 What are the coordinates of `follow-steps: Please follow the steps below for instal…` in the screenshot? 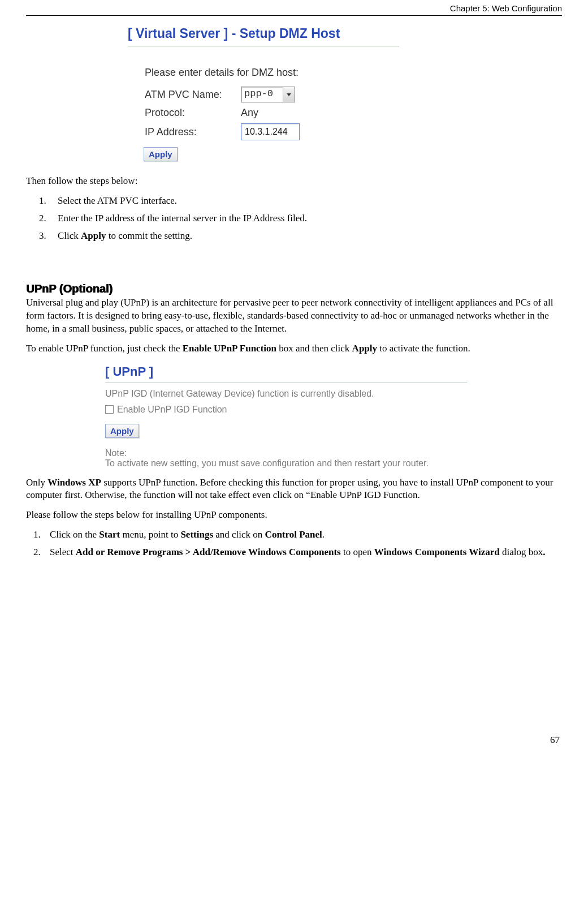 It's located at (294, 515).